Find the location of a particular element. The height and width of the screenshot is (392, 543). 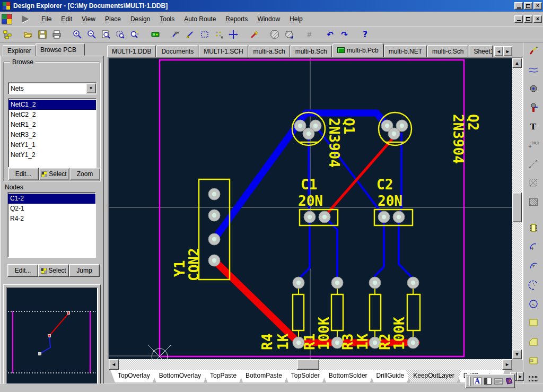

node-jump-button: Jump is located at coordinates (84, 271).